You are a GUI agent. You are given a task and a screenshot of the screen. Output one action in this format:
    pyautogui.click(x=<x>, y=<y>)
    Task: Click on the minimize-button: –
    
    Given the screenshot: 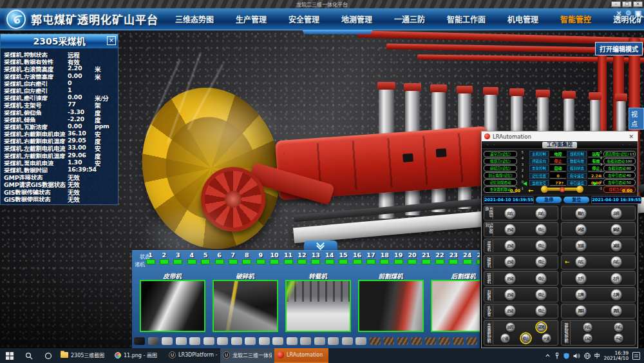 What is the action you would take?
    pyautogui.click(x=616, y=4)
    